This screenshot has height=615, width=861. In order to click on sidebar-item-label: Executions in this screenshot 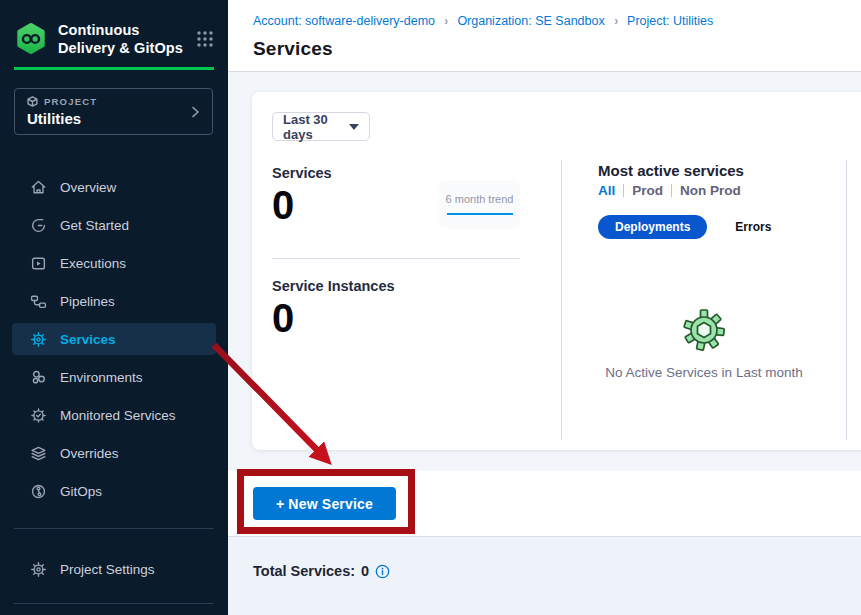, I will do `click(93, 264)`.